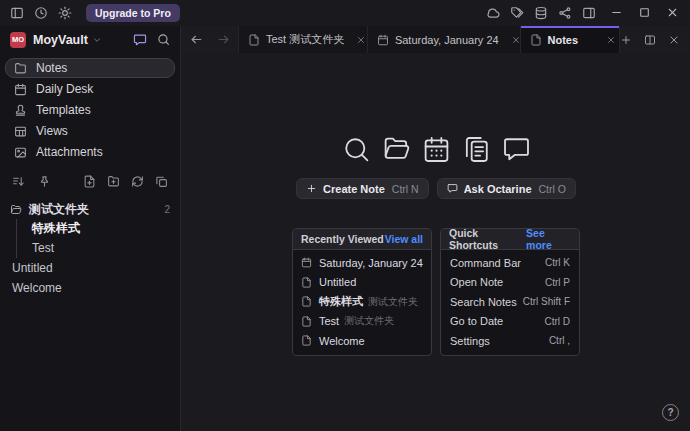  What do you see at coordinates (436, 40) in the screenshot?
I see `tab-bar: Test 测试文件夹 Saturday, January 24 Notes` at bounding box center [436, 40].